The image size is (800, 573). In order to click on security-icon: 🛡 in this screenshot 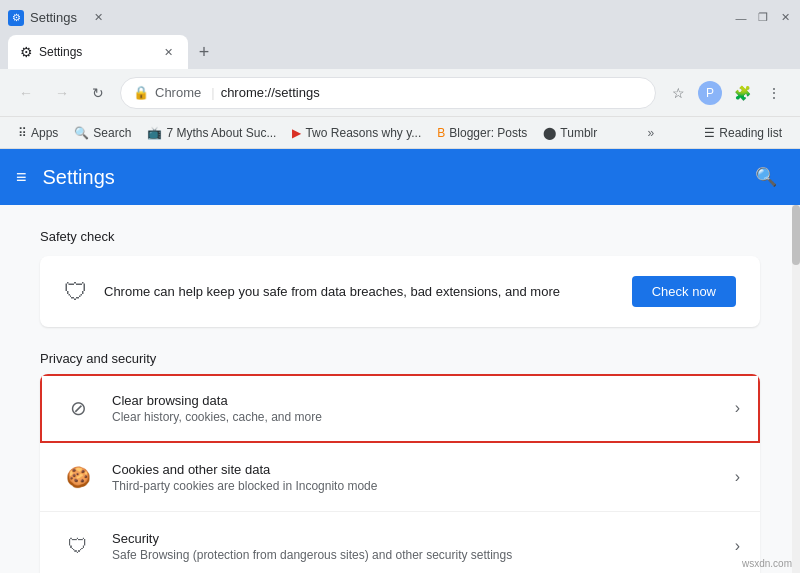, I will do `click(78, 546)`.